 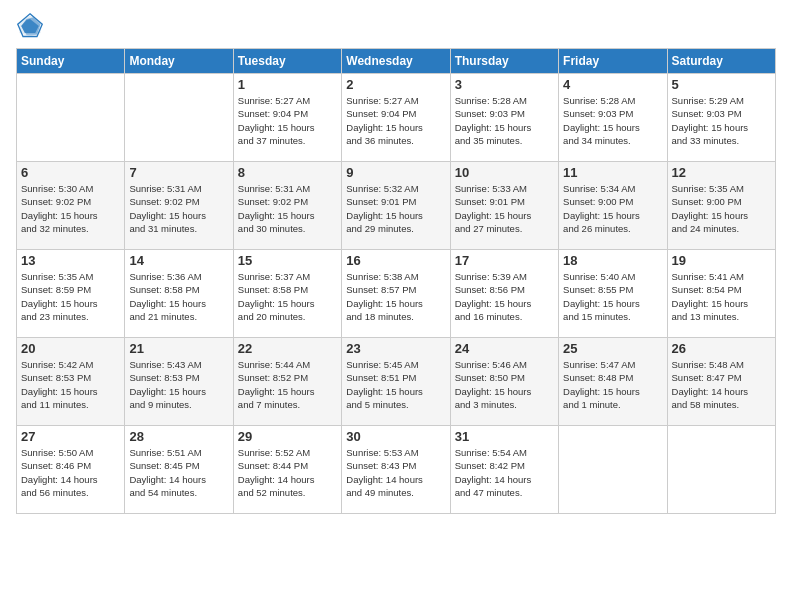 I want to click on weekday-header: Wednesday, so click(x=396, y=62).